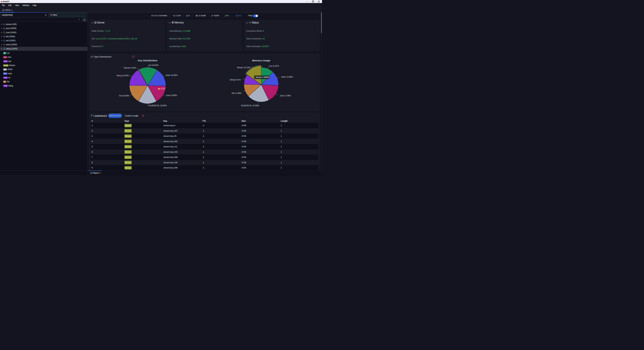 The height and width of the screenshot is (350, 644). What do you see at coordinates (274, 66) in the screenshot?
I see `svg-text: List 11.97%` at bounding box center [274, 66].